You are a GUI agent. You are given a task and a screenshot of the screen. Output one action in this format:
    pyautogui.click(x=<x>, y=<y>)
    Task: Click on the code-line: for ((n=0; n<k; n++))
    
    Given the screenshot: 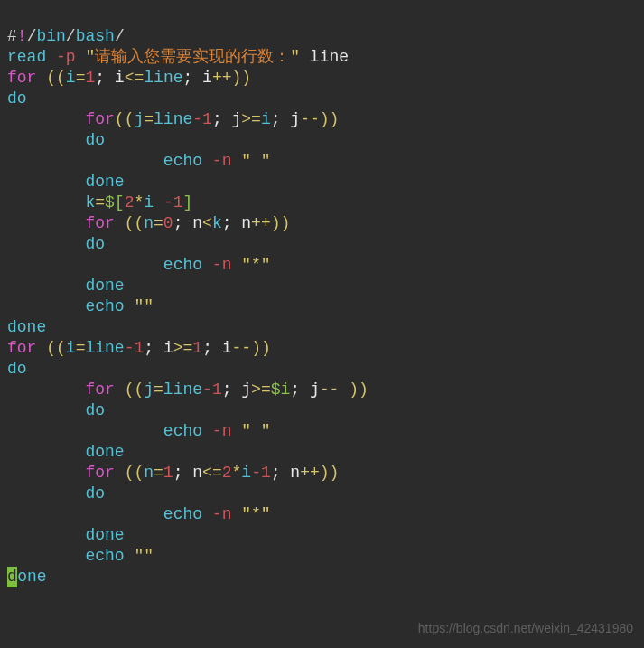 What is the action you would take?
    pyautogui.click(x=148, y=223)
    